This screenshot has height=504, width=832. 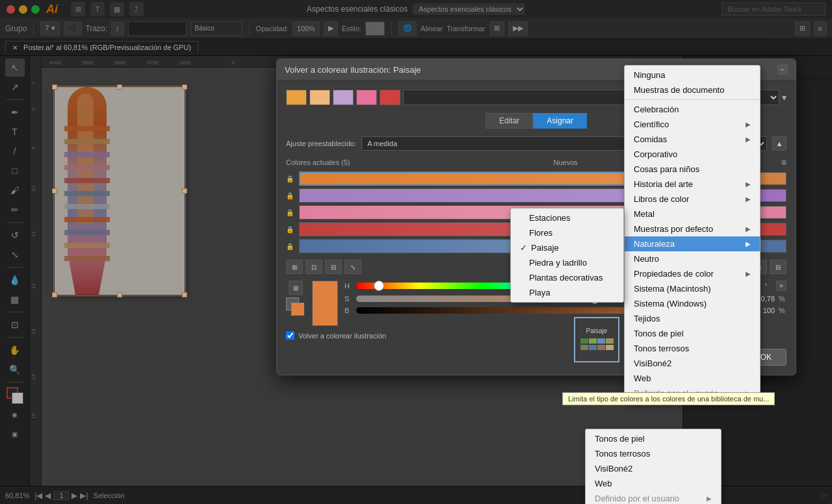 I want to click on menu-icon: ≡, so click(x=784, y=162).